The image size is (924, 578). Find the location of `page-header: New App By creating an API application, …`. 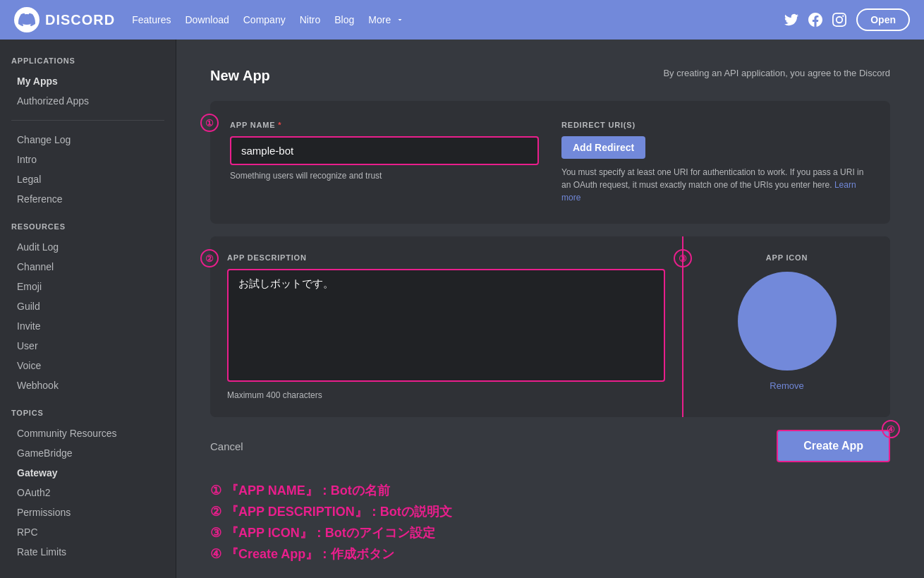

page-header: New App By creating an API application, … is located at coordinates (550, 76).